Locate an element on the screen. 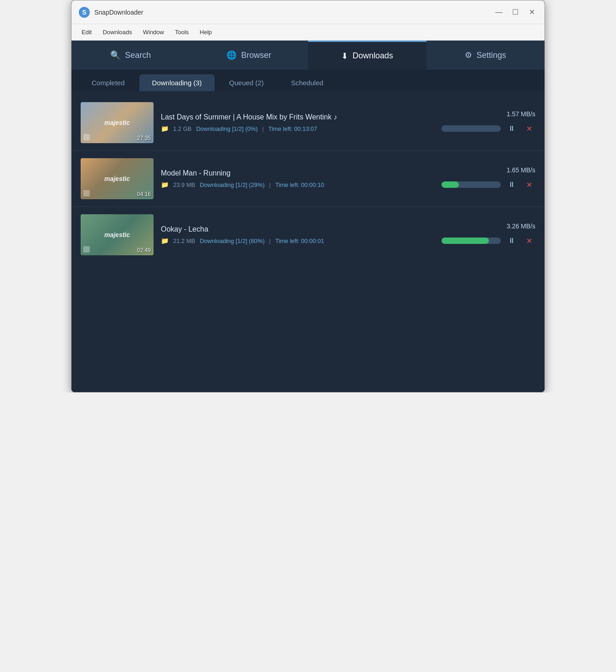  tab-downloads-label: Downloads is located at coordinates (373, 56).